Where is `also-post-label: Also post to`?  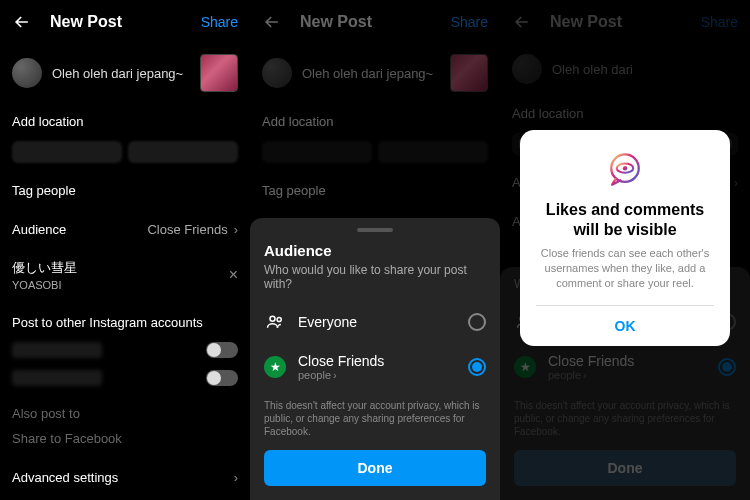
also-post-label: Also post to is located at coordinates (125, 410).